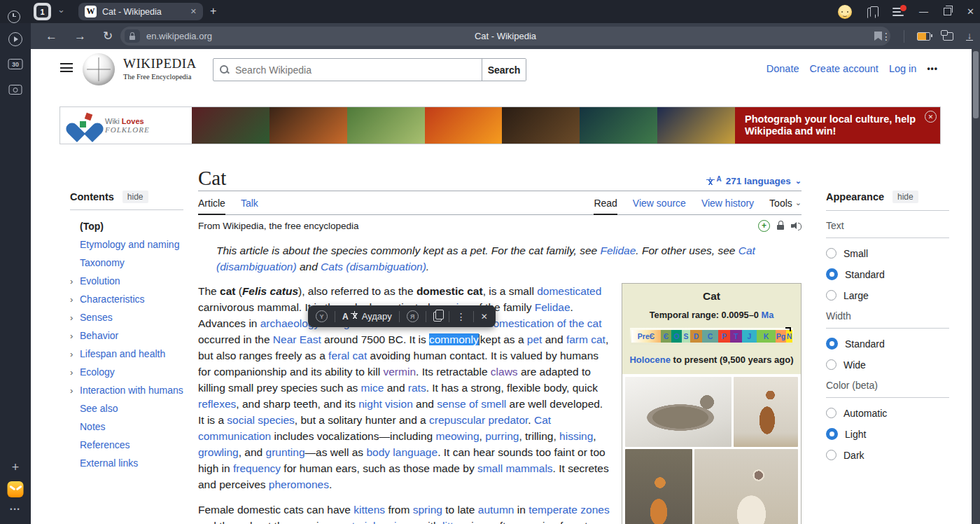 The height and width of the screenshot is (524, 980). Describe the element at coordinates (888, 413) in the screenshot. I see `appearance-option-automatic: Automatic` at that location.